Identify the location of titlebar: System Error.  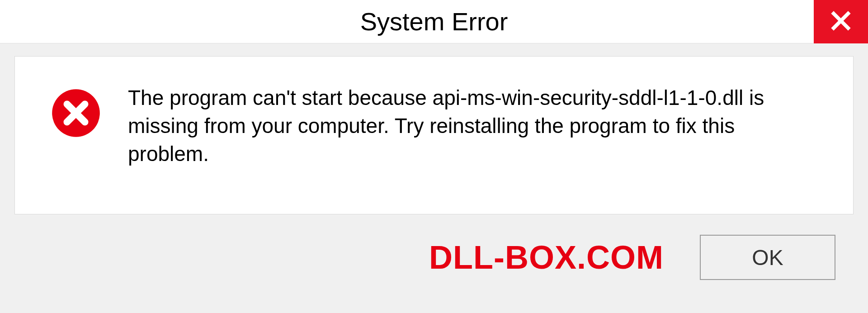
(434, 22).